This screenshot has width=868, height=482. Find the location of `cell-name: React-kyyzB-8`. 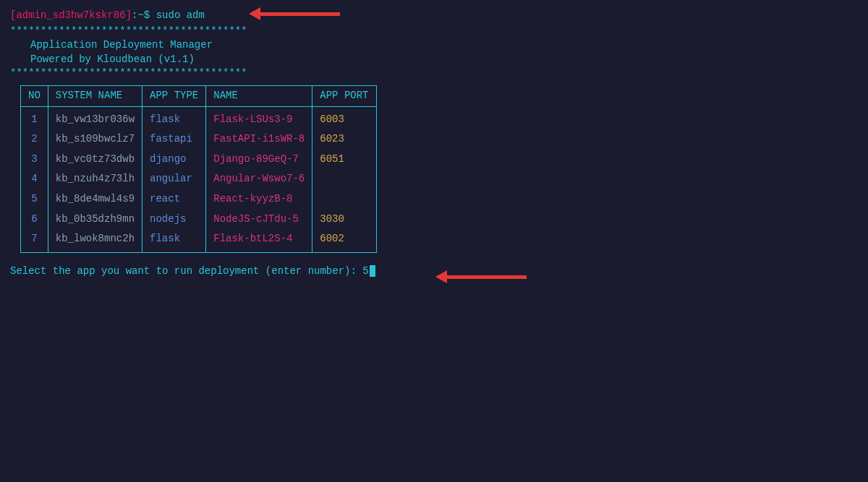

cell-name: React-kyyzB-8 is located at coordinates (259, 199).